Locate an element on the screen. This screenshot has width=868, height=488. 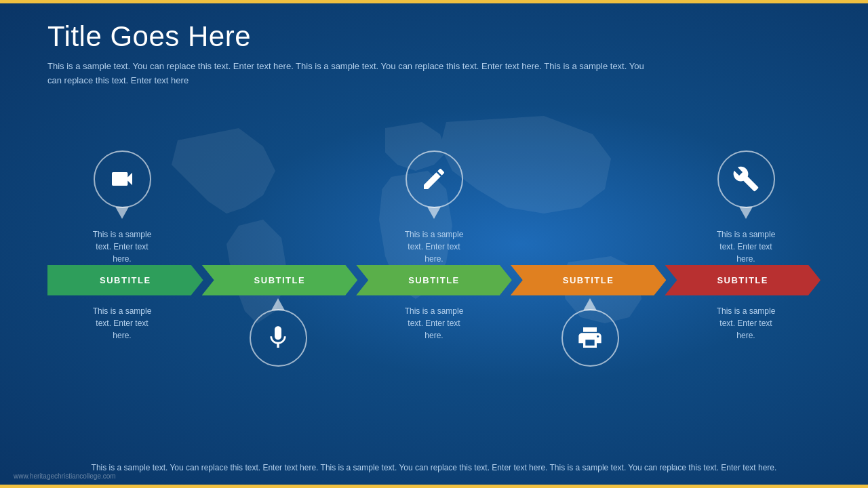
video-icon is located at coordinates (122, 179).